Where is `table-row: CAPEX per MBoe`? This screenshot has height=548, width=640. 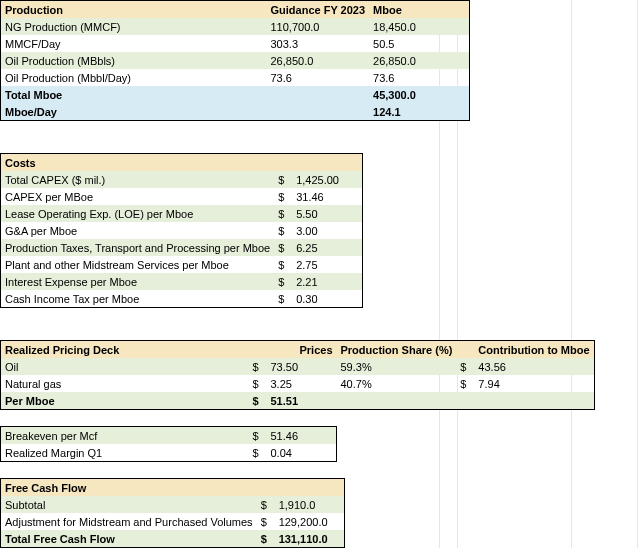 table-row: CAPEX per MBoe is located at coordinates (138, 196).